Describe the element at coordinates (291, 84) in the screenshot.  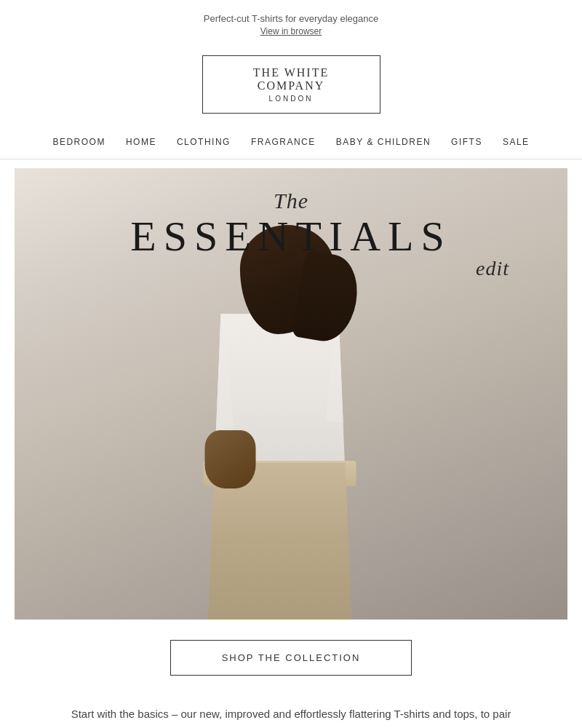
I see `logo-box: THE WHITE COMPANY LONDON` at that location.